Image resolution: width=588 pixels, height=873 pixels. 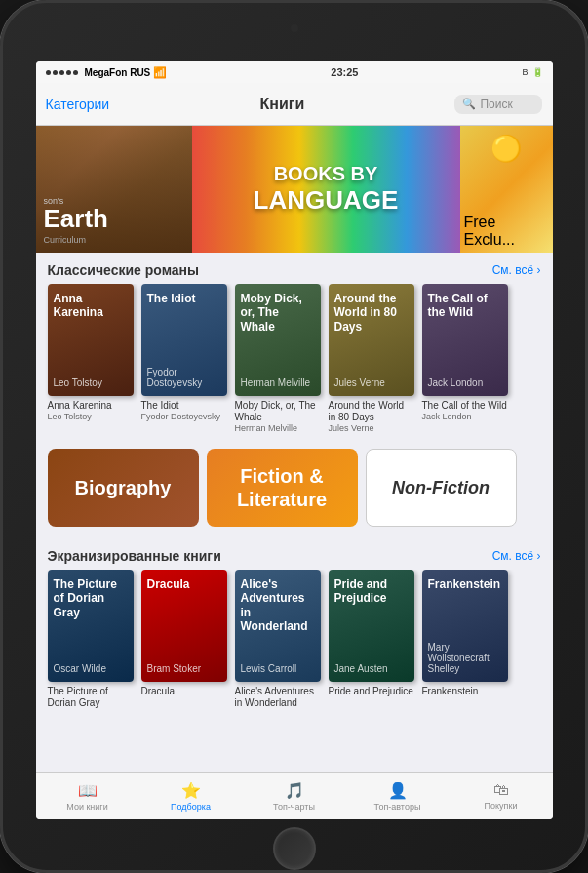 What do you see at coordinates (372, 417) in the screenshot?
I see `book-info: Around the World in 80 Days Jules Verne` at bounding box center [372, 417].